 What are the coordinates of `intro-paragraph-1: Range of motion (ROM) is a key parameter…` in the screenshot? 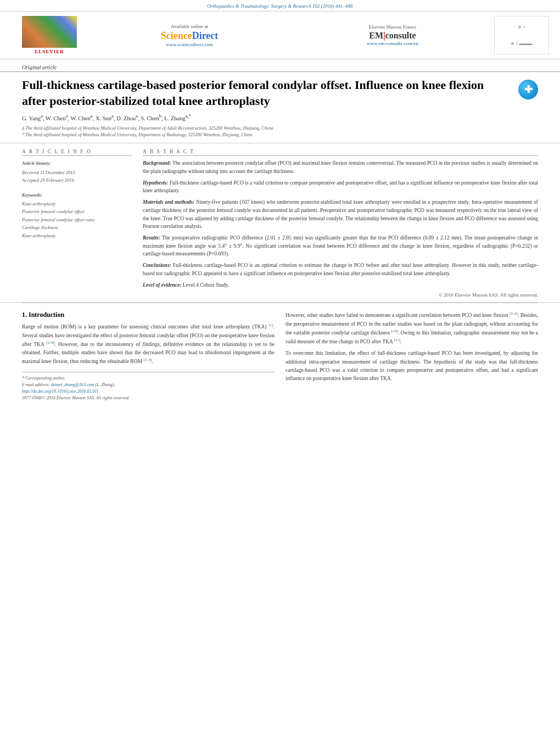 It's located at (148, 344).